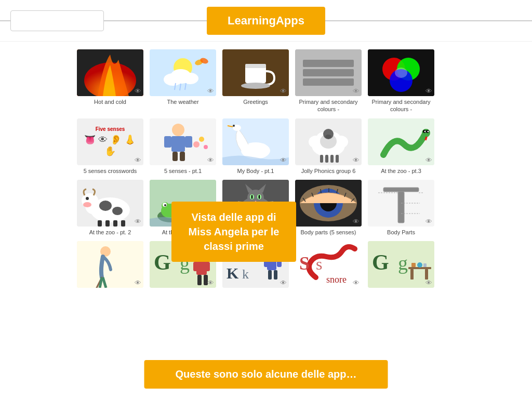 This screenshot has height=399, width=532. What do you see at coordinates (183, 147) in the screenshot?
I see `app-card-5senses-pt1: 👁 5 senses - pt.1` at bounding box center [183, 147].